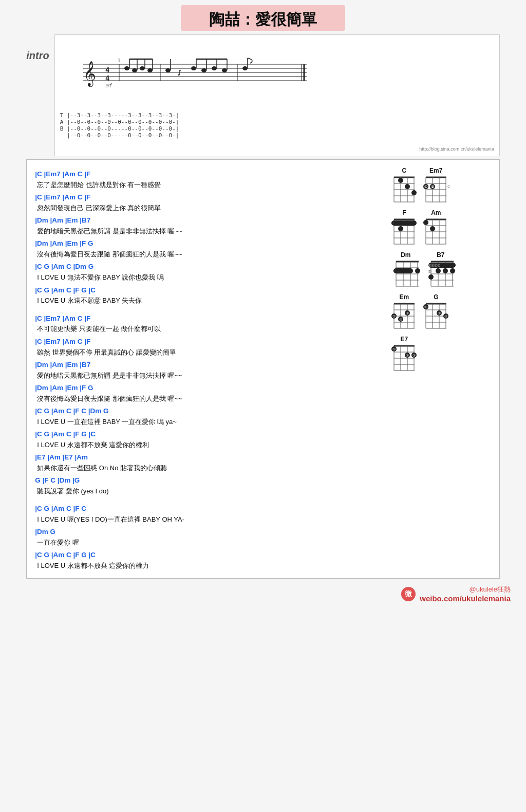 The height and width of the screenshot is (812, 526). What do you see at coordinates (263, 96) in the screenshot?
I see `intro-area: intro 𝄞 4 4 mf 1 ♪` at bounding box center [263, 96].